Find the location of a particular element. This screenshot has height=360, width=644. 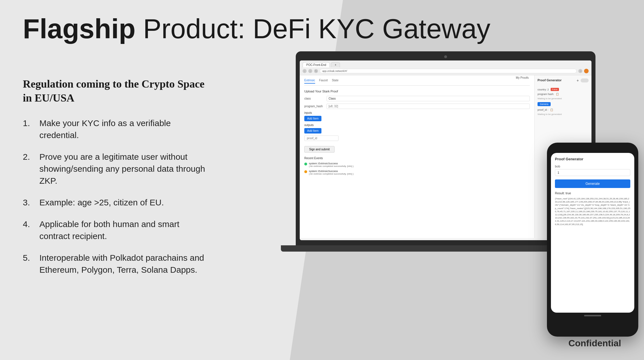

sign-submit-button: Sign and submit is located at coordinates (319, 149).